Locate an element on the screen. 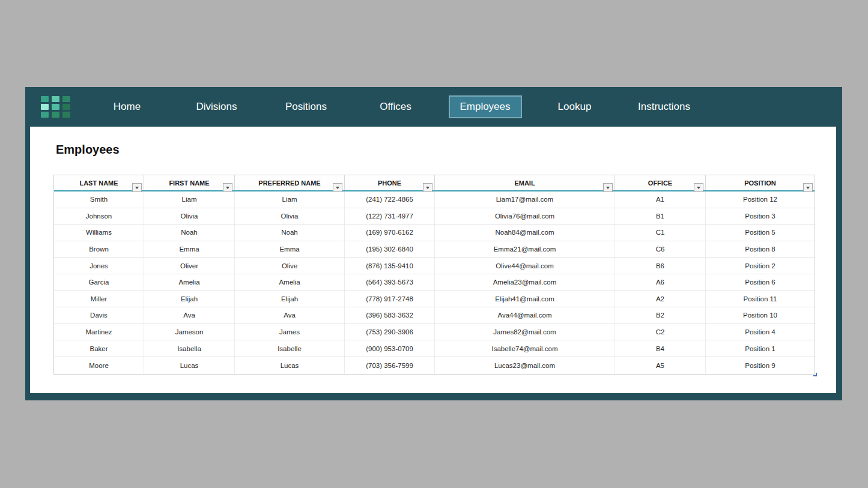  cell-office-row-4: C6 is located at coordinates (661, 250).